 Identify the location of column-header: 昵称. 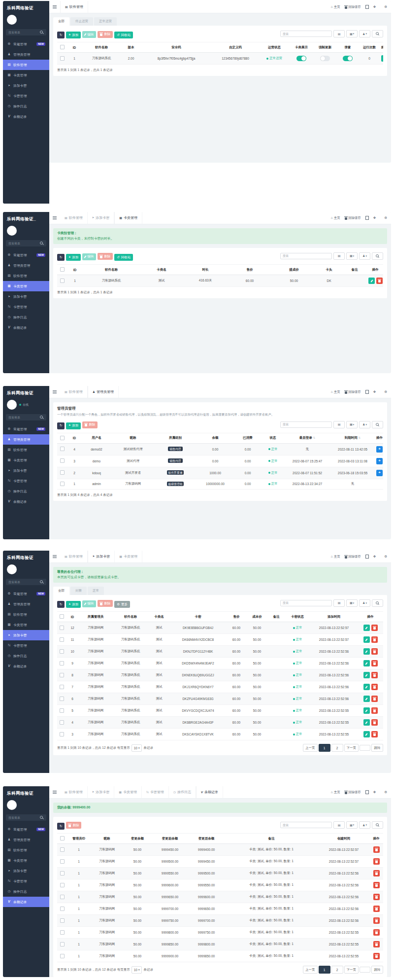
(133, 439).